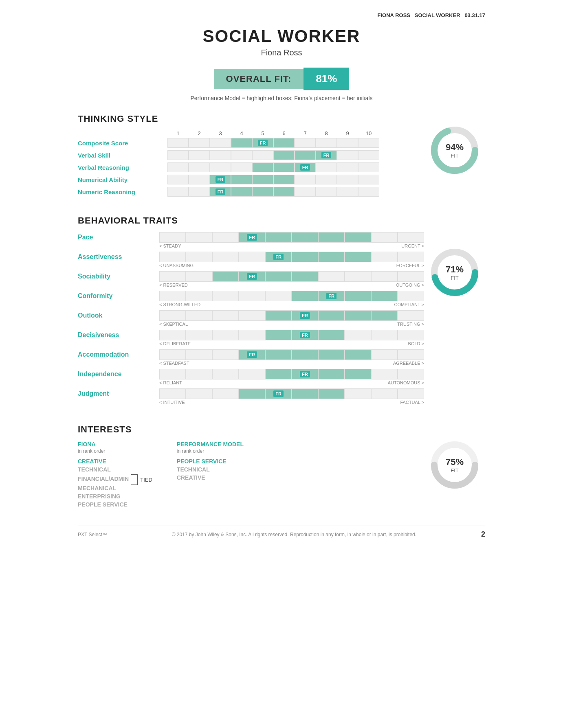  Describe the element at coordinates (251, 167) in the screenshot. I see `ts-row-verbal-reasoning: Verbal ReasoningFR` at that location.